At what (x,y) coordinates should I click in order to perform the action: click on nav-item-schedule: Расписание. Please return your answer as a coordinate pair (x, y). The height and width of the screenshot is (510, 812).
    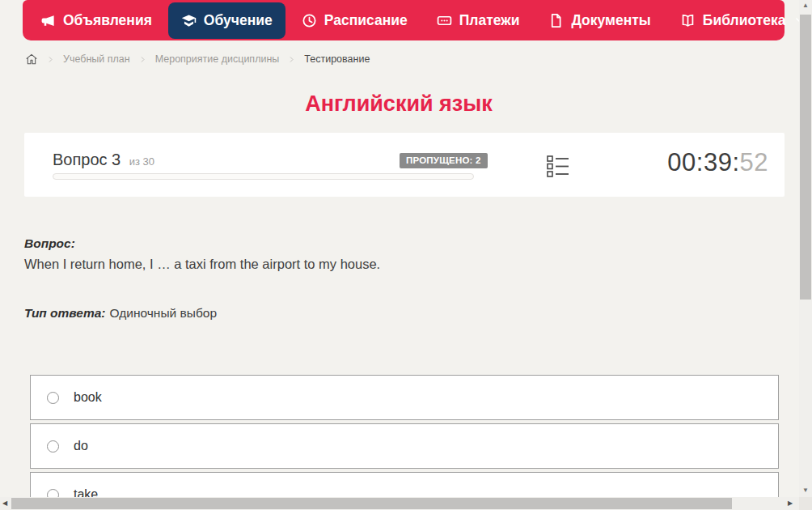
    Looking at the image, I should click on (354, 21).